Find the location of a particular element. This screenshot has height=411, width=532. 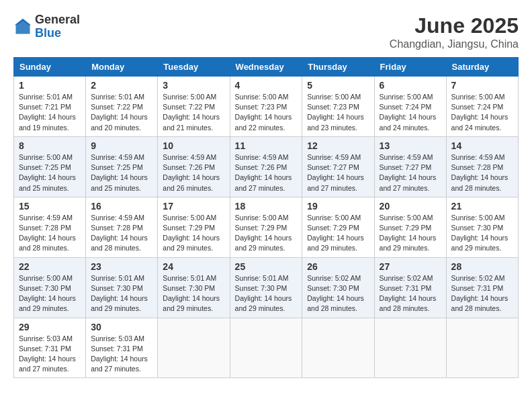

weekday-monday: Monday is located at coordinates (122, 67).